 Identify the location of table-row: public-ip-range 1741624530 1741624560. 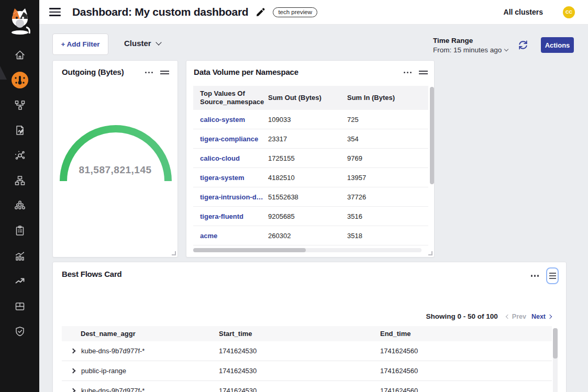
(307, 371).